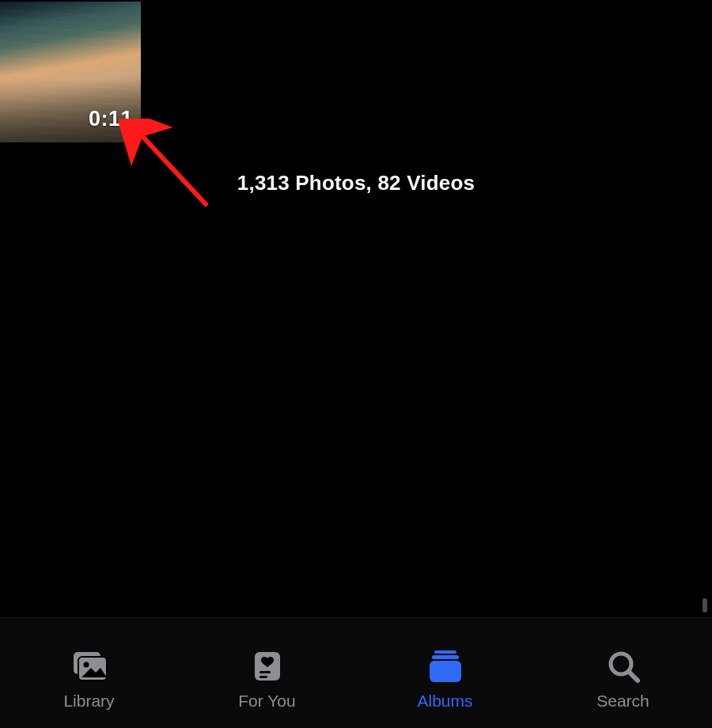 The width and height of the screenshot is (712, 728). I want to click on tab-library-label: Library, so click(89, 701).